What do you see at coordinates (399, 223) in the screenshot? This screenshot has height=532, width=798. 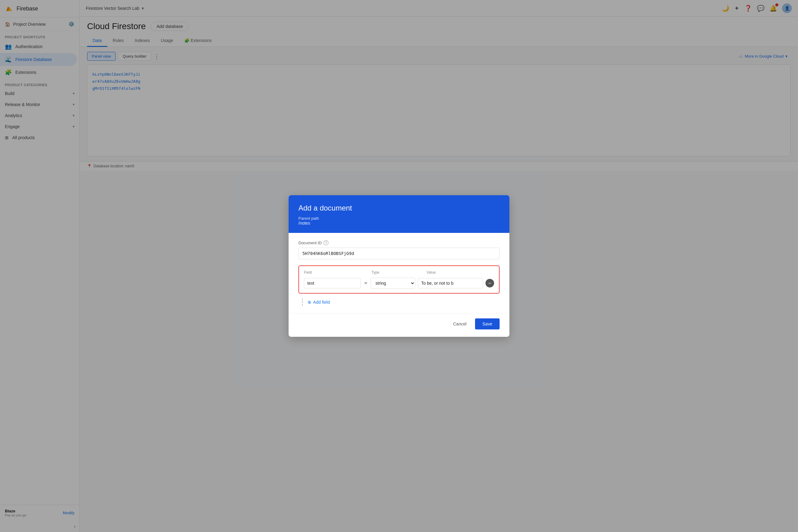 I see `dialog-parent-path: /notes` at bounding box center [399, 223].